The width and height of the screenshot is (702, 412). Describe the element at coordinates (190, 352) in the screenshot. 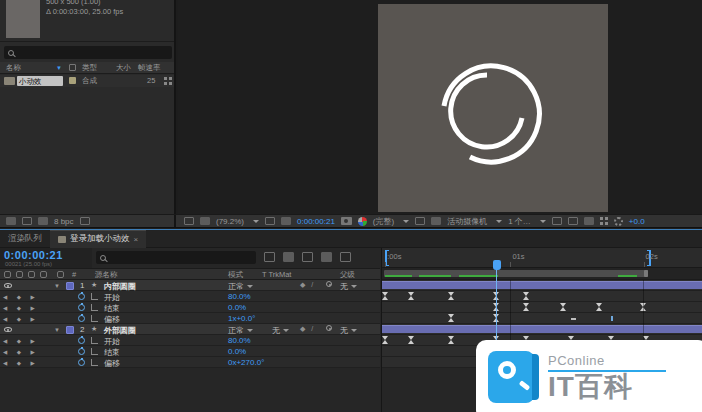

I see `property-row: ◀ ◆ ▶结束0.0%` at that location.